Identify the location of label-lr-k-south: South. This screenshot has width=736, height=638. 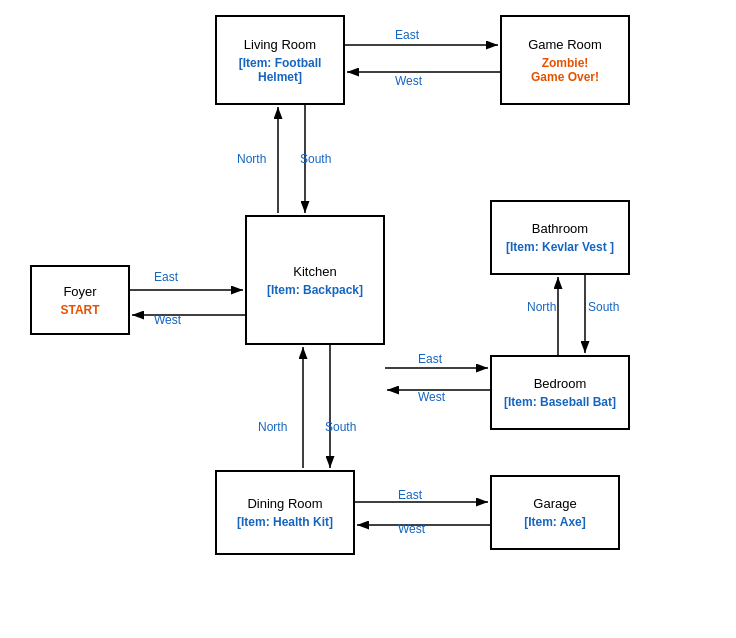
(316, 159).